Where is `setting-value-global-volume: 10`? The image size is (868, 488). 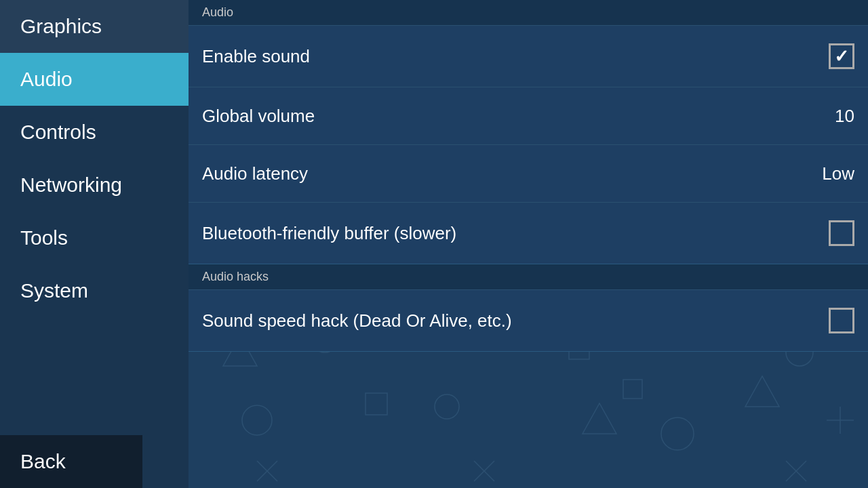 setting-value-global-volume: 10 is located at coordinates (845, 117).